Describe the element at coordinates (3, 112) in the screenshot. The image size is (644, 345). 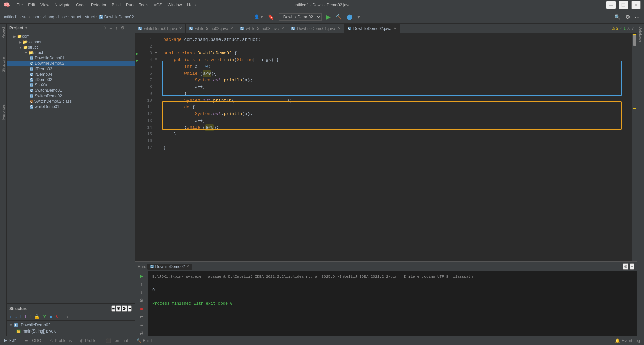
I see `favorites-sidebar-icon: Favorites` at that location.